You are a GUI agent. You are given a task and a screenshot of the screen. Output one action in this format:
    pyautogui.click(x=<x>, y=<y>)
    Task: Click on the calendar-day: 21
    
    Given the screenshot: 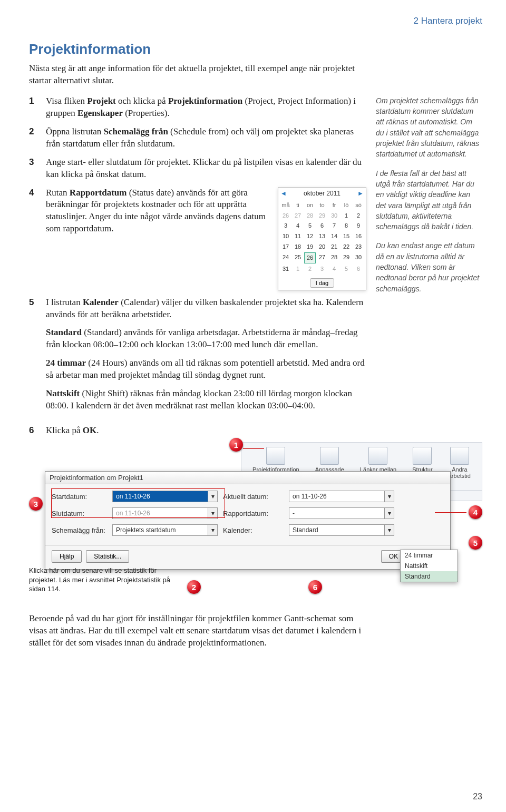 What is the action you would take?
    pyautogui.click(x=334, y=247)
    